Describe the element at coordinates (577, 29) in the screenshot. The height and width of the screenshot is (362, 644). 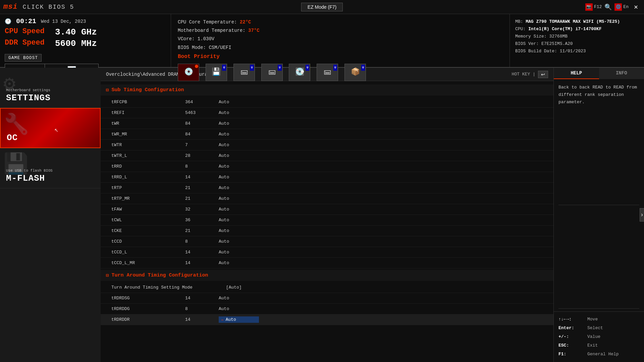
I see `cpu-line: CPU: Intel(R) Core(TM) i7-14700KF` at that location.